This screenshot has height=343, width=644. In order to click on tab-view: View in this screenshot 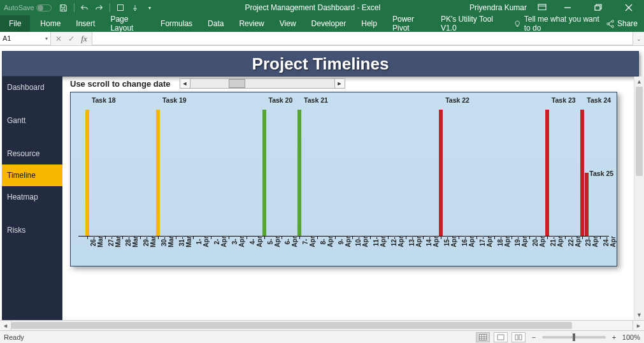, I will do `click(288, 24)`.